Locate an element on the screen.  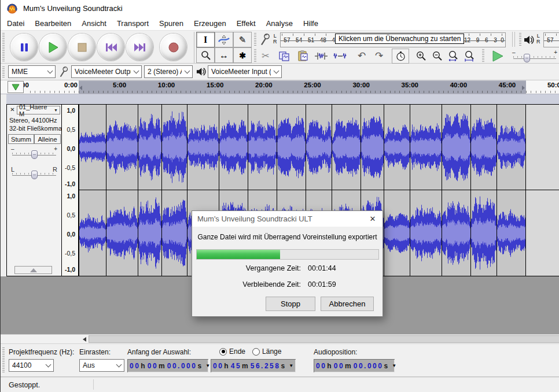
paste-button is located at coordinates (303, 56).